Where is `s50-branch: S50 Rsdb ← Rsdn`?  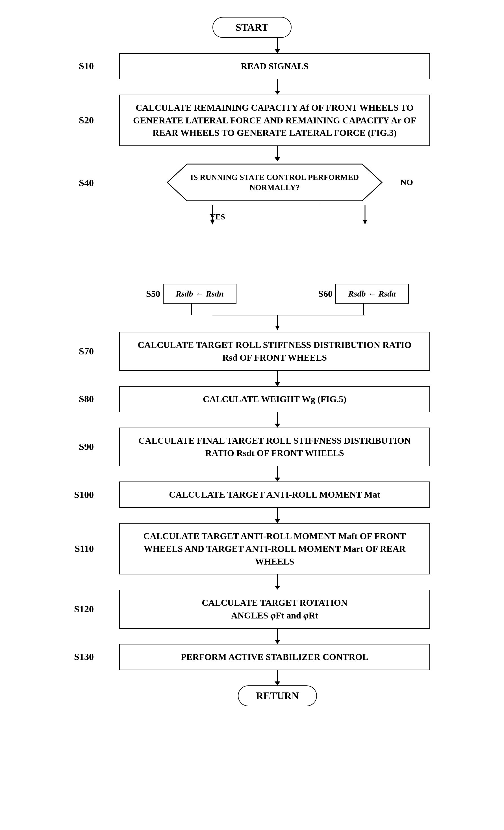 s50-branch: S50 Rsdb ← Rsdn is located at coordinates (191, 299).